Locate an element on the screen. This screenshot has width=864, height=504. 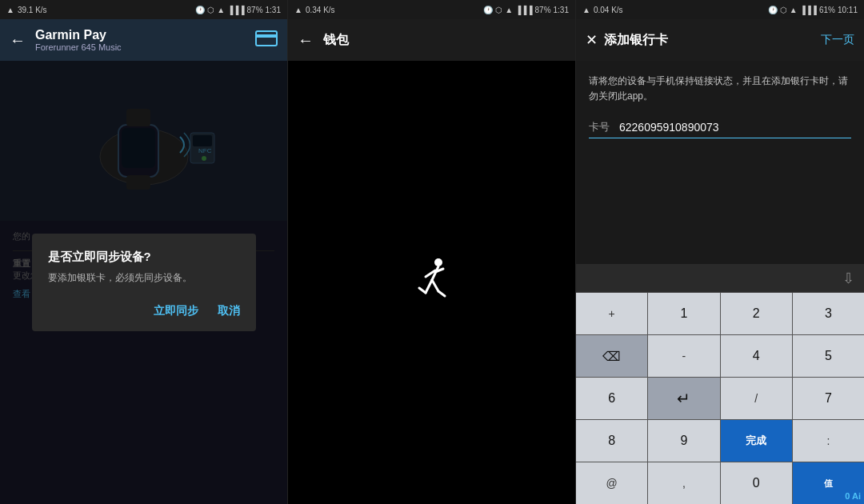
wifi-icon-2: ▲ is located at coordinates (509, 10).